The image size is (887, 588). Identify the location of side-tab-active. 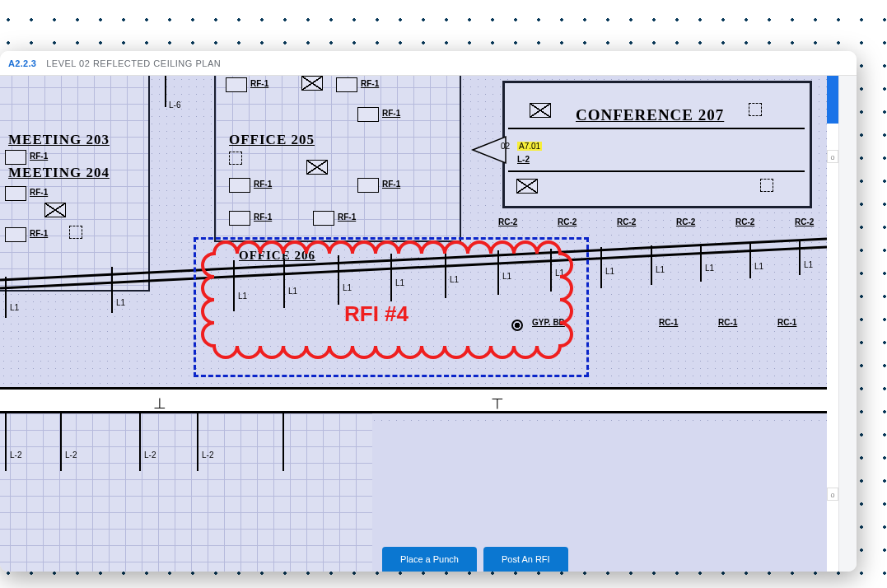
(833, 100).